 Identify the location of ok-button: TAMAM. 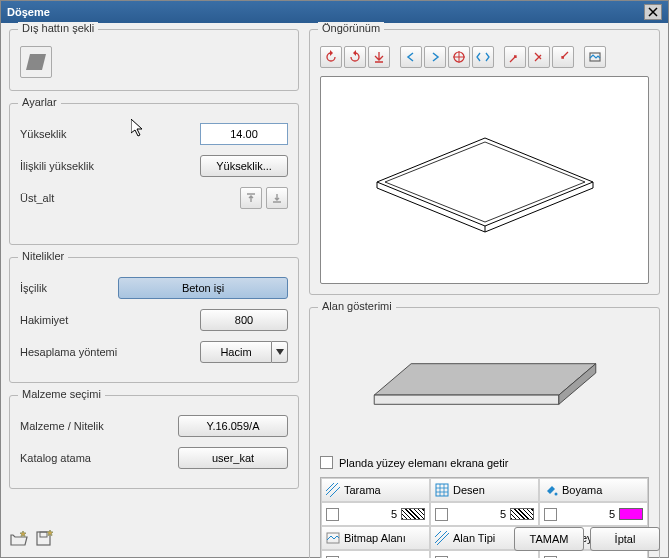
(549, 539).